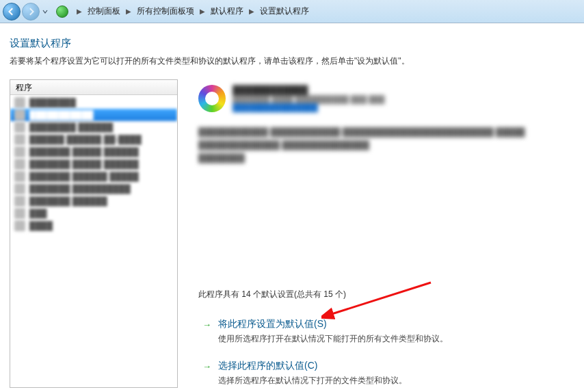 The image size is (584, 392). What do you see at coordinates (94, 115) in the screenshot?
I see `list-item-selected: ███████████` at bounding box center [94, 115].